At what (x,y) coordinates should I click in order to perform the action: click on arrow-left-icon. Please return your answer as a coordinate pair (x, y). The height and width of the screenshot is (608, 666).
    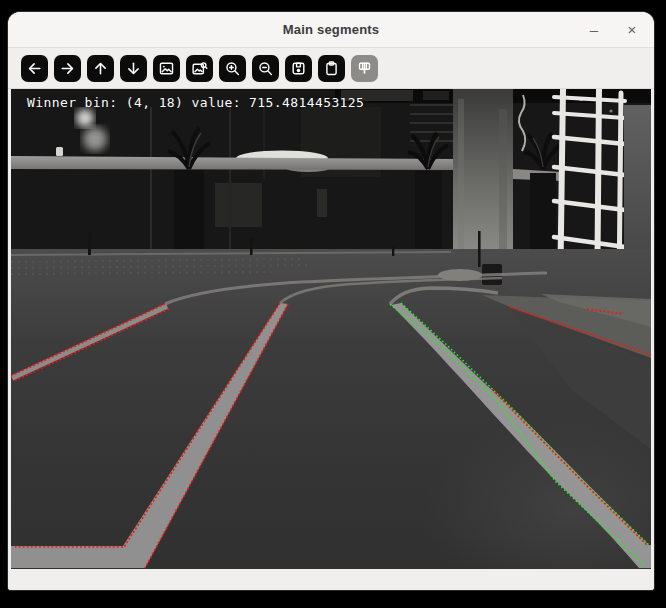
    Looking at the image, I should click on (34, 68).